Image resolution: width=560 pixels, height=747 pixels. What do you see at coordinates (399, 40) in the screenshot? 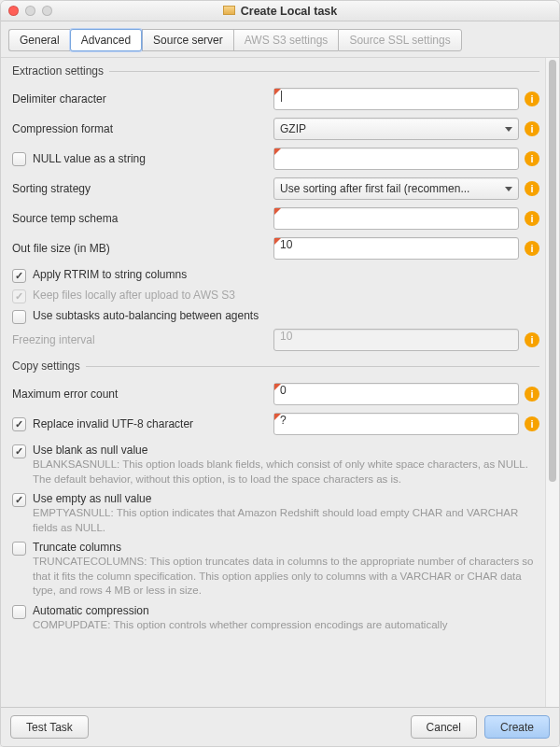
I see `tab-source-ssl: Source SSL settings` at bounding box center [399, 40].